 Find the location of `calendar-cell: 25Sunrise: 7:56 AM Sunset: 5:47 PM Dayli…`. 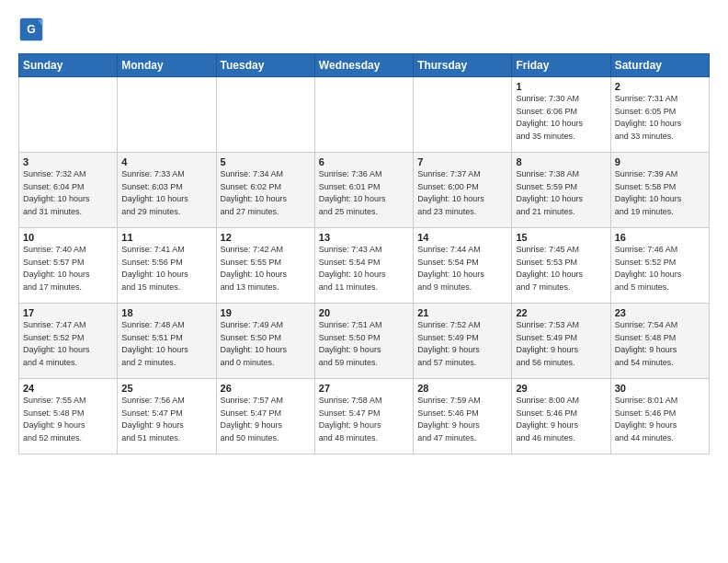

calendar-cell: 25Sunrise: 7:56 AM Sunset: 5:47 PM Dayli… is located at coordinates (167, 417).